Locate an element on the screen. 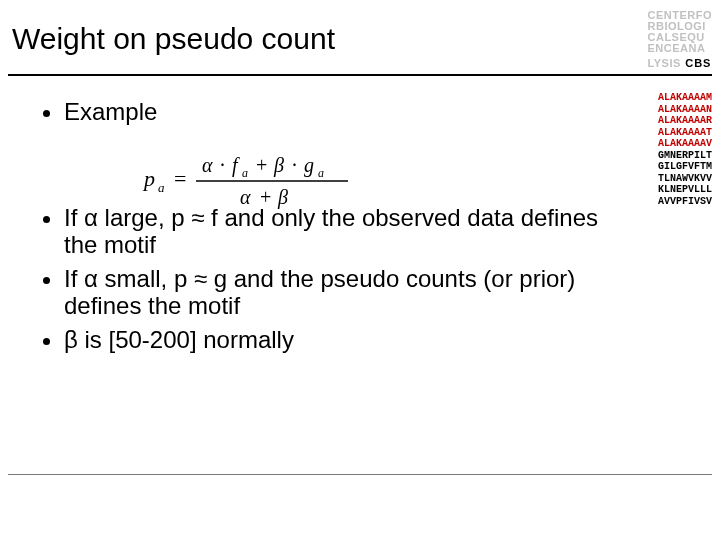  title-row: Weight on pseudo count CENTERFO RBIOLOGI… is located at coordinates (360, 40).